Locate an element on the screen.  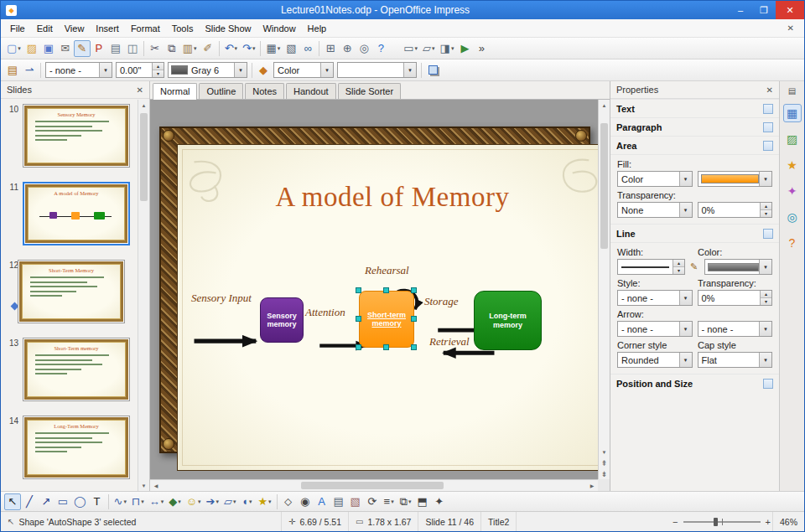
copy-icon: ⧉ is located at coordinates (172, 49).